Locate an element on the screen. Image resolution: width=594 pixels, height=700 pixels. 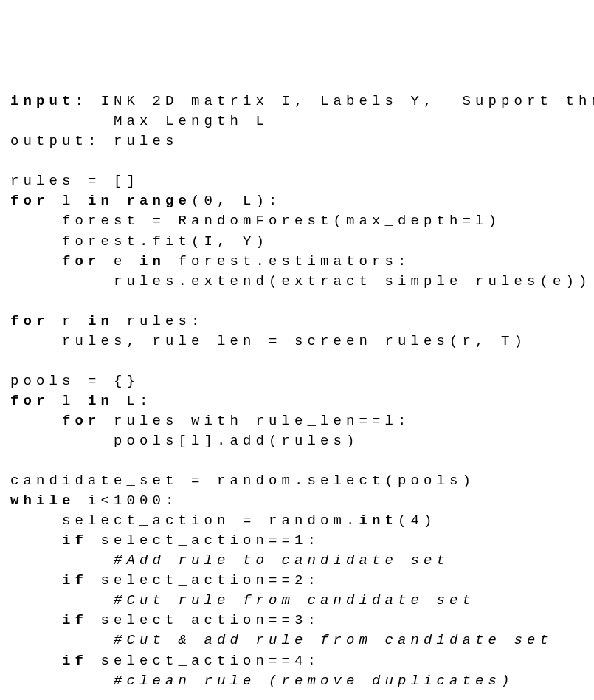
code-token: L: is located at coordinates (133, 401).